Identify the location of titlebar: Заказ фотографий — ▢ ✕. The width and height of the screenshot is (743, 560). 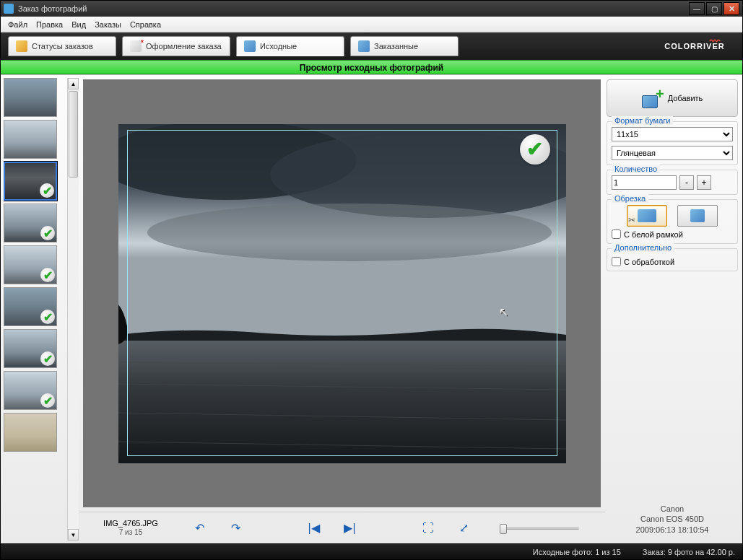
(371, 9).